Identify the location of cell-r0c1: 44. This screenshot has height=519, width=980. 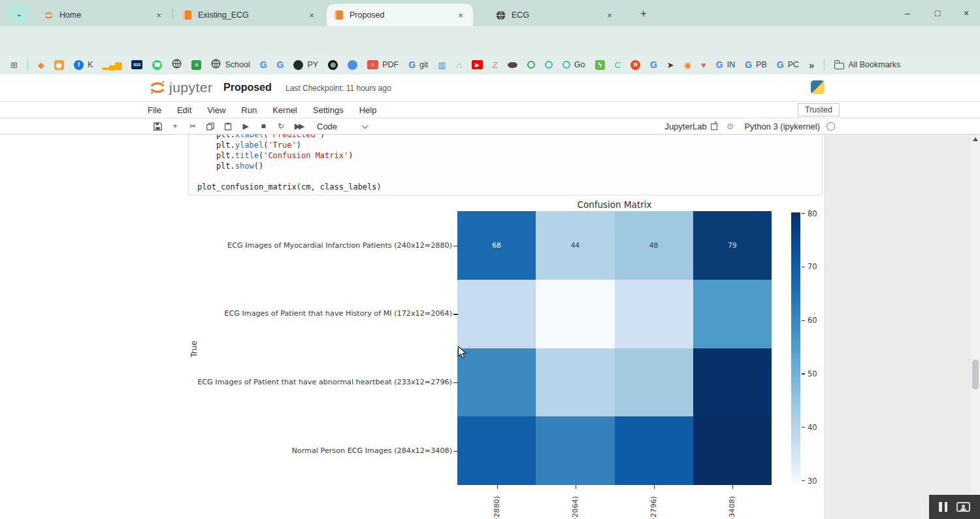
(575, 246).